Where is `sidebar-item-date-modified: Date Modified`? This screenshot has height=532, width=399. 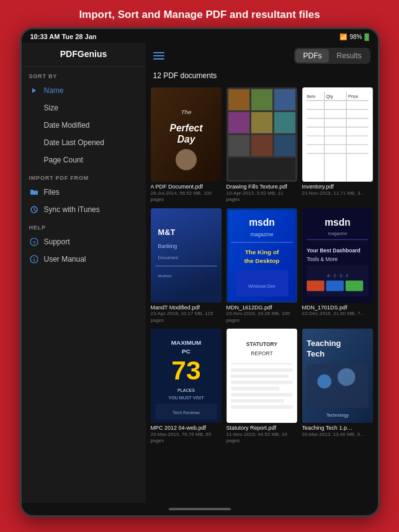
sidebar-item-date-modified: Date Modified is located at coordinates (84, 125).